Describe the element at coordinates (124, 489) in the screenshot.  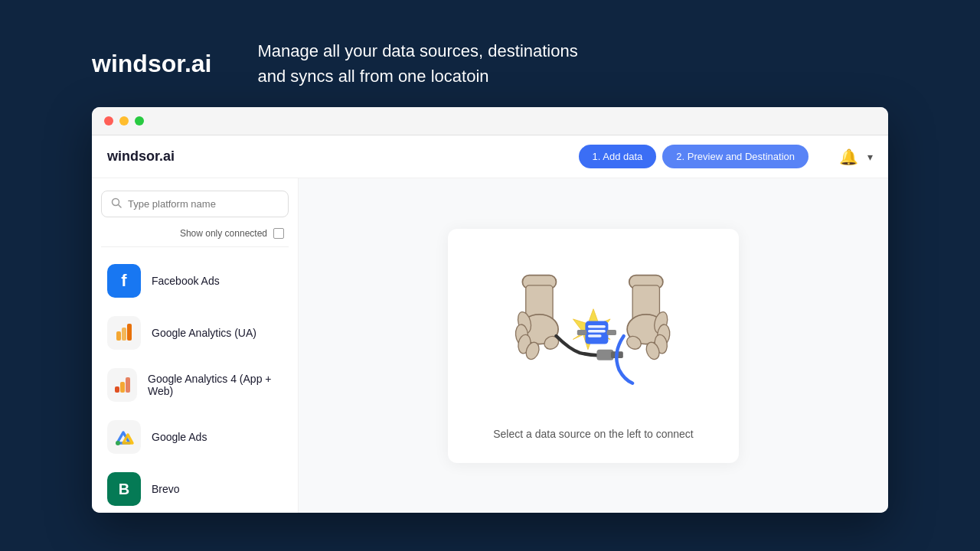
I see `brevo-icon: B` at that location.